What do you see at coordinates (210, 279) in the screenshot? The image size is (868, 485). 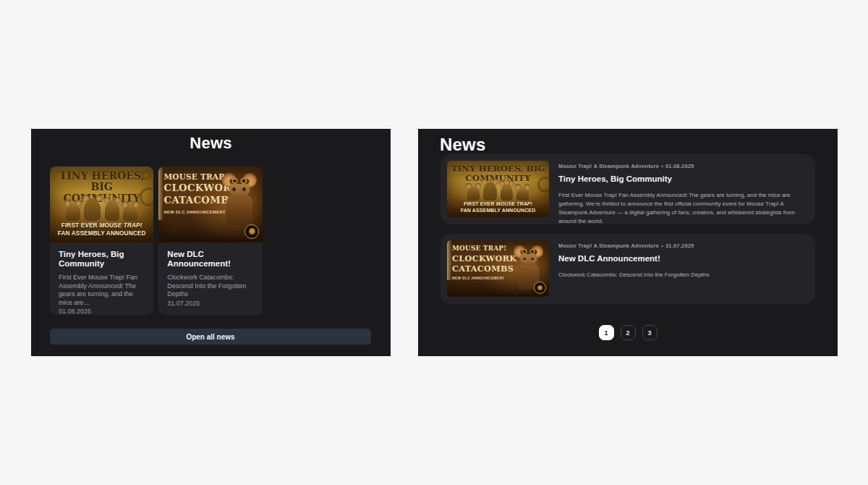 I see `news-card-body: New DLC Announcement! Clockwork Catacomb…` at bounding box center [210, 279].